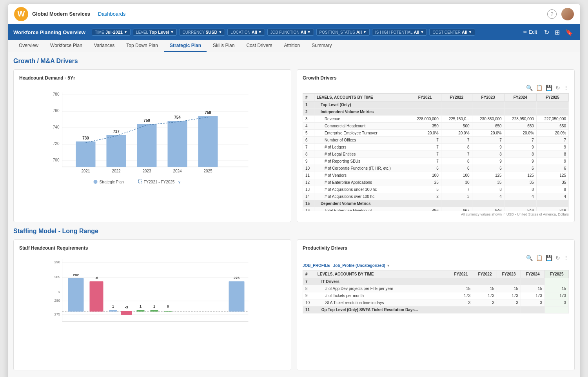  I want to click on col-fy2025: FY2025, so click(552, 98).